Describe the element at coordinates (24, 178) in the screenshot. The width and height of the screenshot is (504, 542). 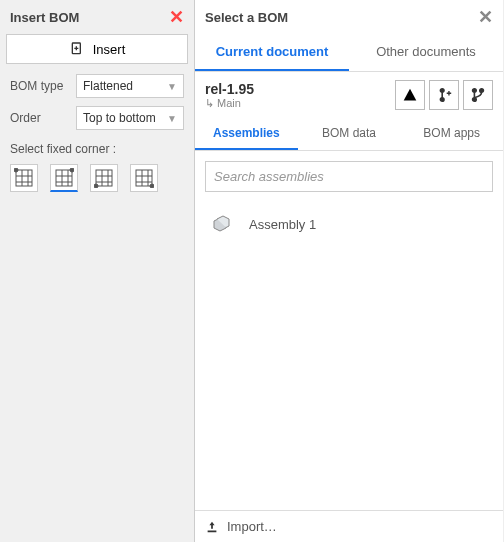
I see `corner-top-left` at that location.